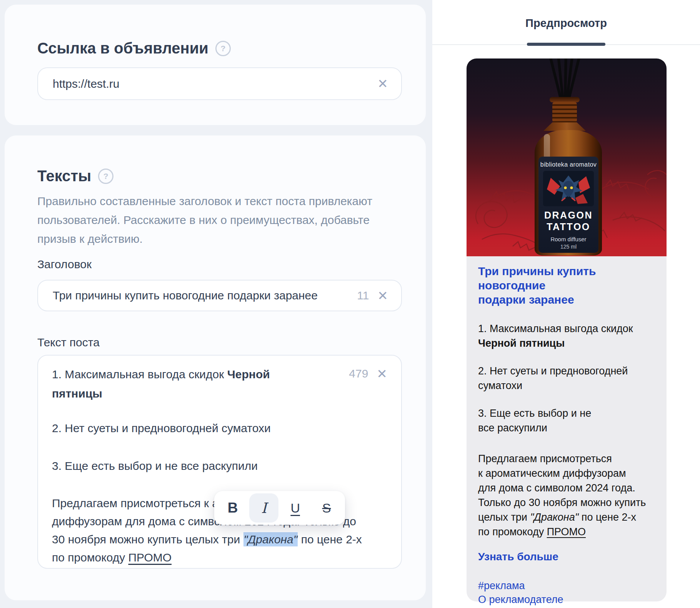  Describe the element at coordinates (211, 84) in the screenshot. I see `ad-url-value: https://test.ru` at that location.